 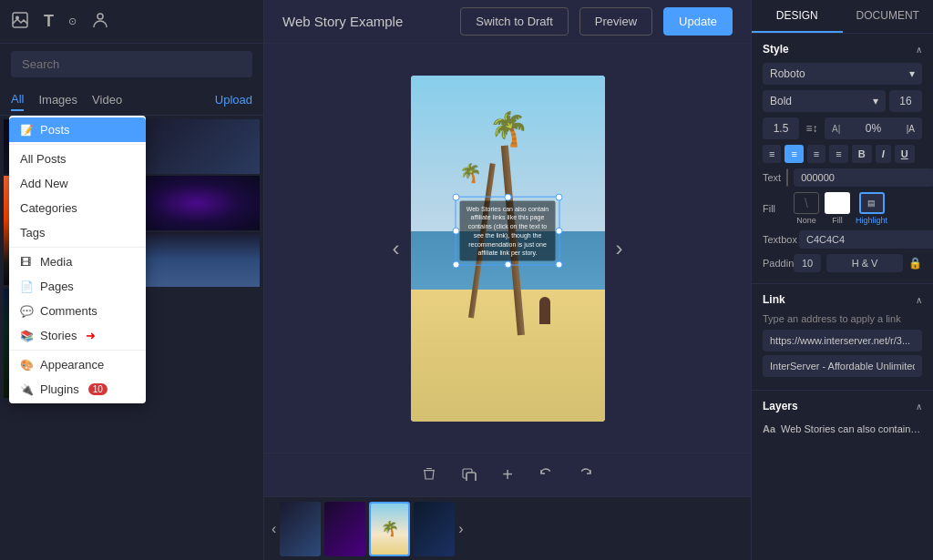 What do you see at coordinates (842, 154) in the screenshot?
I see `alignment-row: ≡ ≡ ≡ ≡ B I U` at bounding box center [842, 154].